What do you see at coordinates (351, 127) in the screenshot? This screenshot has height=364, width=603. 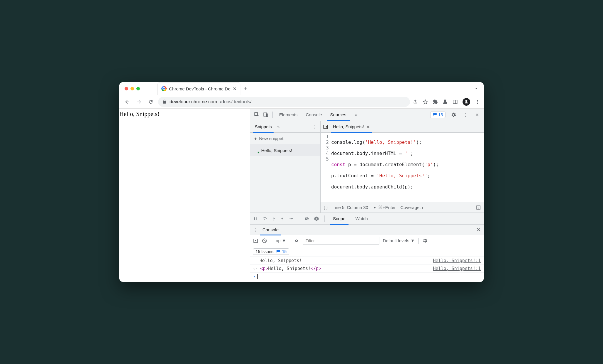 I see `editor-file-tab: Hello, Snippets! ✕` at bounding box center [351, 127].